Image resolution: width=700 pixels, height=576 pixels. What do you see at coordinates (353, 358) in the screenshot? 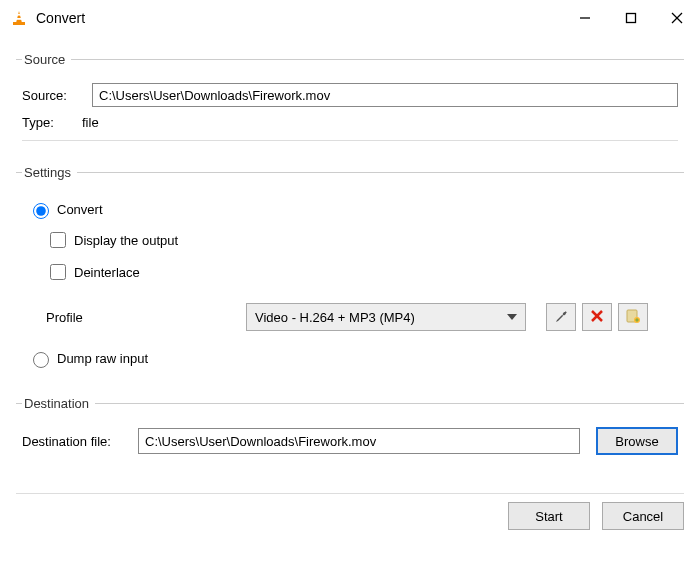
I see `dump-raw-row: Dump raw input` at bounding box center [353, 358].